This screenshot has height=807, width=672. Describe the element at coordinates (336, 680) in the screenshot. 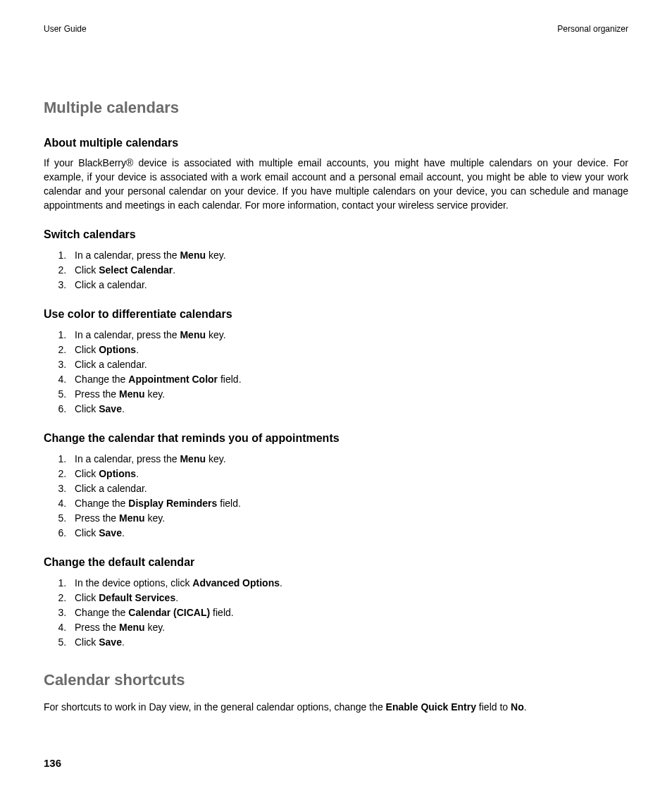

I see `section-title-calendar-shortcuts: Calendar shortcuts` at that location.